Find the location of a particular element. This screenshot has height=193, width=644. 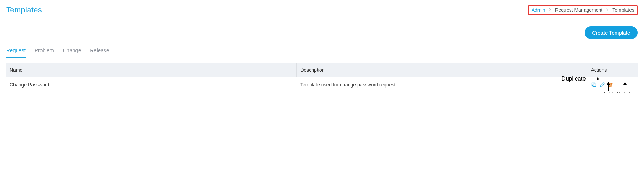

th-name: Name is located at coordinates (151, 70).